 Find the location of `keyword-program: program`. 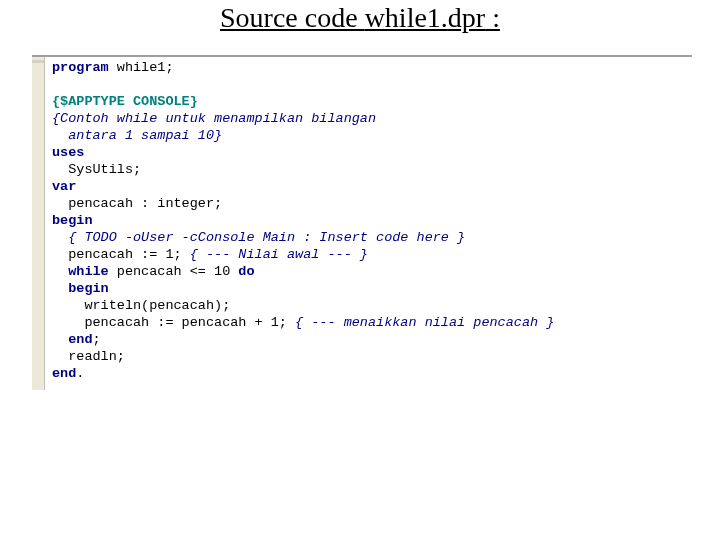

keyword-program: program is located at coordinates (80, 68).